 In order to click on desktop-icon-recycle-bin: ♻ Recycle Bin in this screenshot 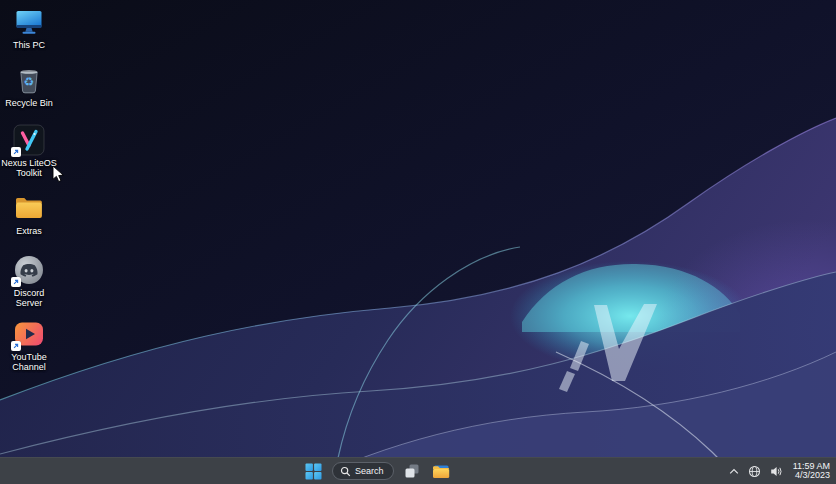, I will do `click(29, 86)`.